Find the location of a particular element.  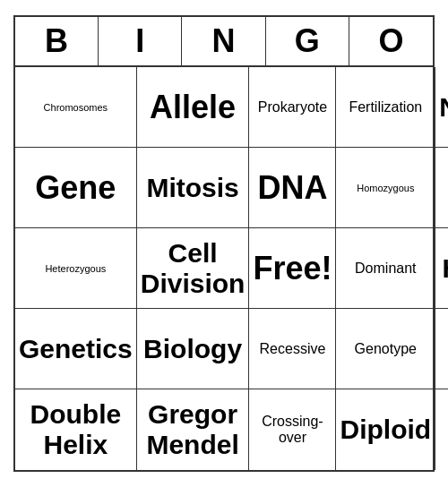

bingo-cell-text-18: Genotype is located at coordinates (385, 349).